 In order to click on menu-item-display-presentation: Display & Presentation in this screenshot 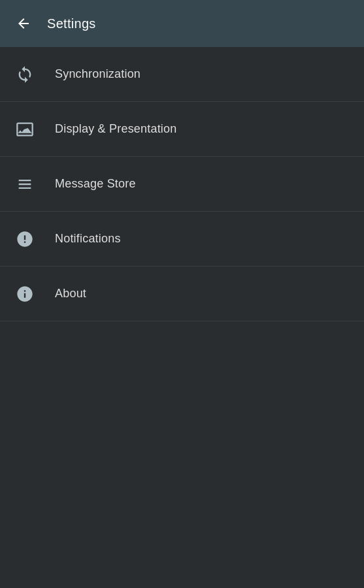, I will do `click(182, 129)`.